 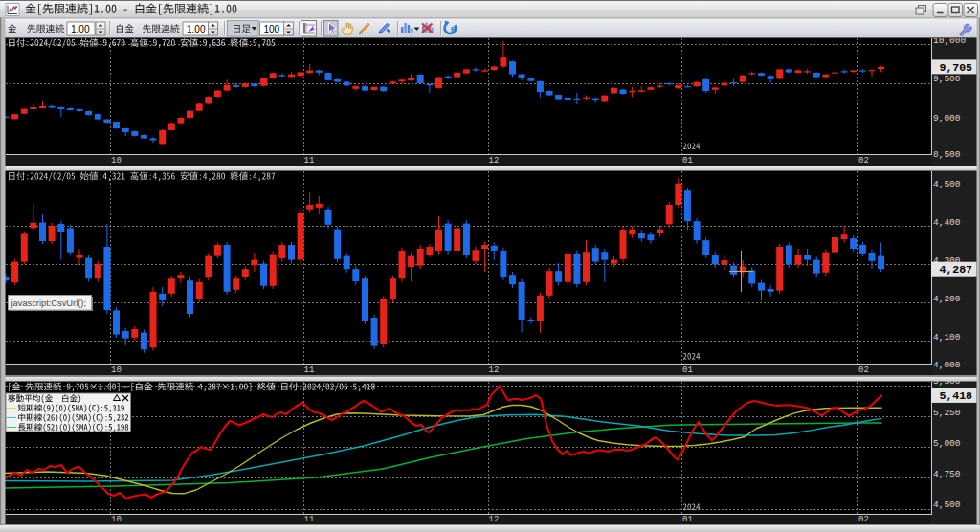 What do you see at coordinates (947, 299) in the screenshot?
I see `svg-text: 4,200` at bounding box center [947, 299].